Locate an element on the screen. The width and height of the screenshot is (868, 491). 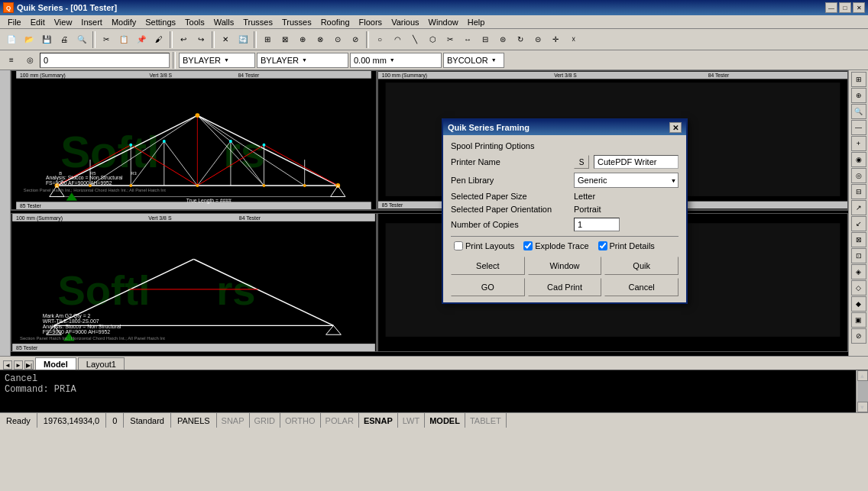
pen-library-select: Generic ▼ is located at coordinates (627, 180).